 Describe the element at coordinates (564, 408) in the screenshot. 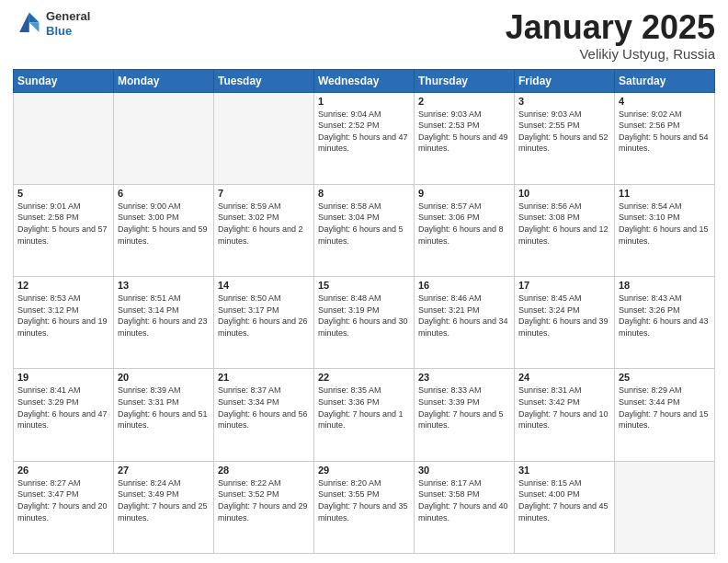

I see `day-info: Sunrise: 8:31 AMSunset: 3:42 PMDaylight:…` at that location.